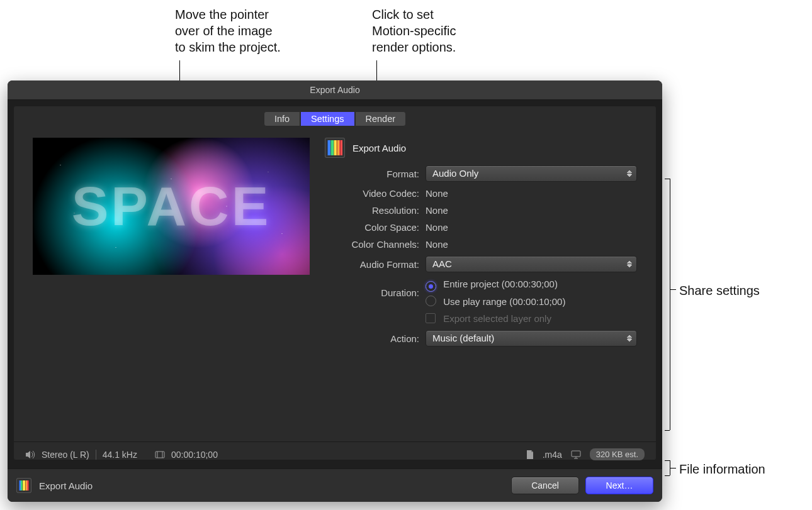 This screenshot has height=510, width=812. Describe the element at coordinates (437, 228) in the screenshot. I see `color-space-value: None` at that location.